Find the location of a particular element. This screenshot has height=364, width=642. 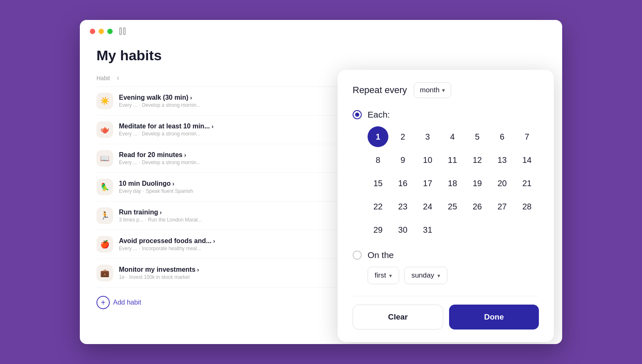

maximize-button is located at coordinates (110, 32).